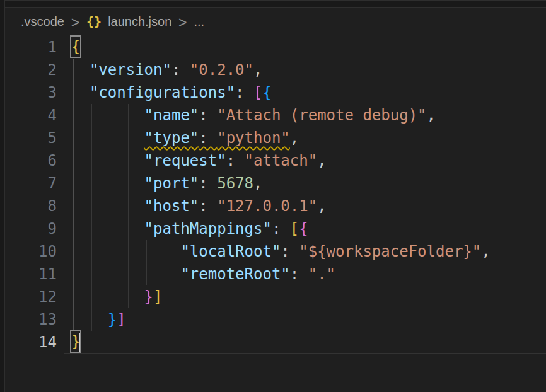 This screenshot has height=392, width=546. I want to click on line-number: 5, so click(28, 138).